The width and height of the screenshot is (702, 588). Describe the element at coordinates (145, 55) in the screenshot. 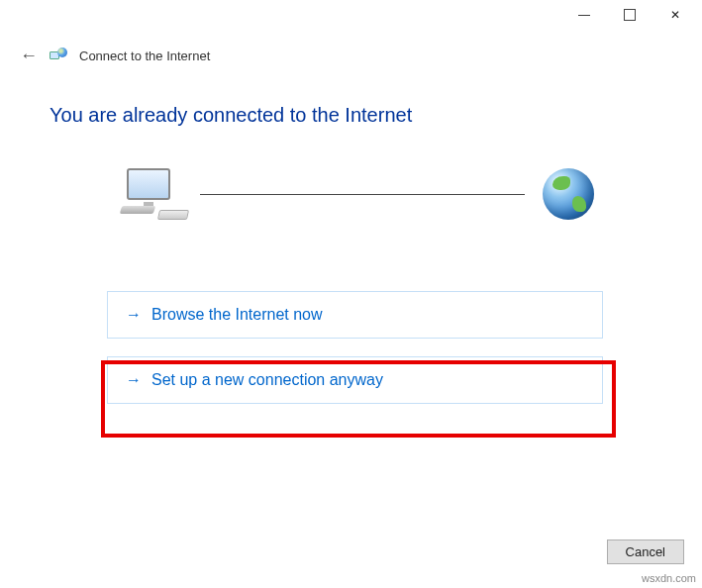

I see `wizard-title: Connect to the Internet` at that location.